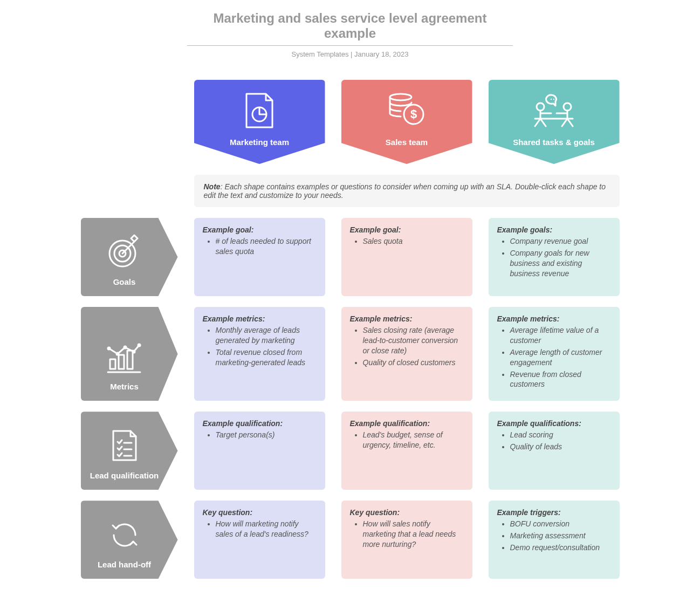  Describe the element at coordinates (266, 246) in the screenshot. I see `list-item: # of leads needed to support sales quota` at that location.